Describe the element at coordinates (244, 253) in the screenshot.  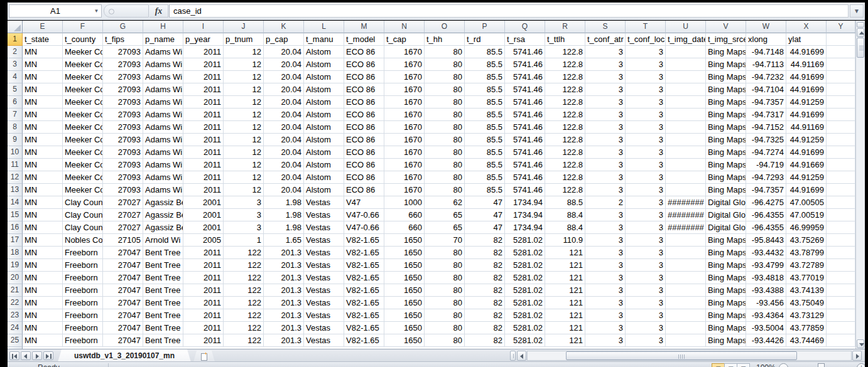
I see `cell-J18: 122` at that location.